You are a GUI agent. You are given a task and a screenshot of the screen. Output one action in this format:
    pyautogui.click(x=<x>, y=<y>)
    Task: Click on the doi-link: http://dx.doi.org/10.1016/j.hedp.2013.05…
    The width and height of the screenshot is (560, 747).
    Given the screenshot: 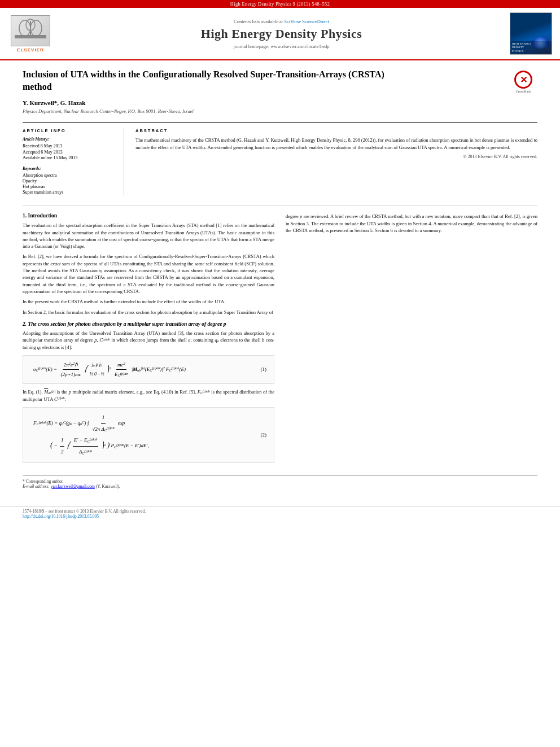 What is the action you would take?
    pyautogui.click(x=61, y=516)
    